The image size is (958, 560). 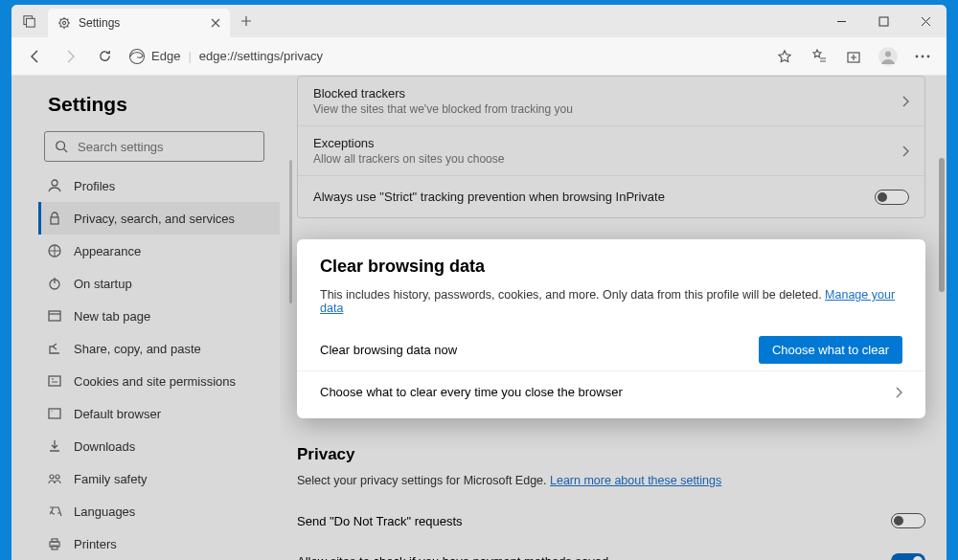 What do you see at coordinates (100, 23) in the screenshot?
I see `tab-title: Settings` at bounding box center [100, 23].